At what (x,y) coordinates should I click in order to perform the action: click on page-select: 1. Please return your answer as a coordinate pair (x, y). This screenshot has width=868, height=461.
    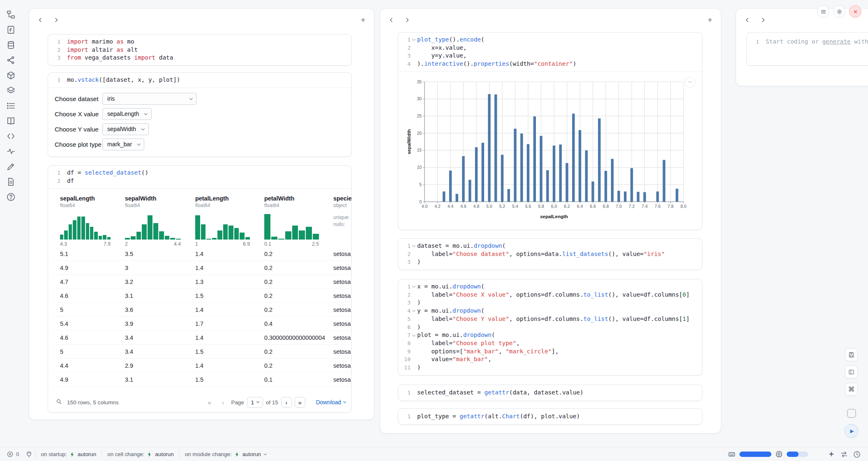
    Looking at the image, I should click on (255, 402).